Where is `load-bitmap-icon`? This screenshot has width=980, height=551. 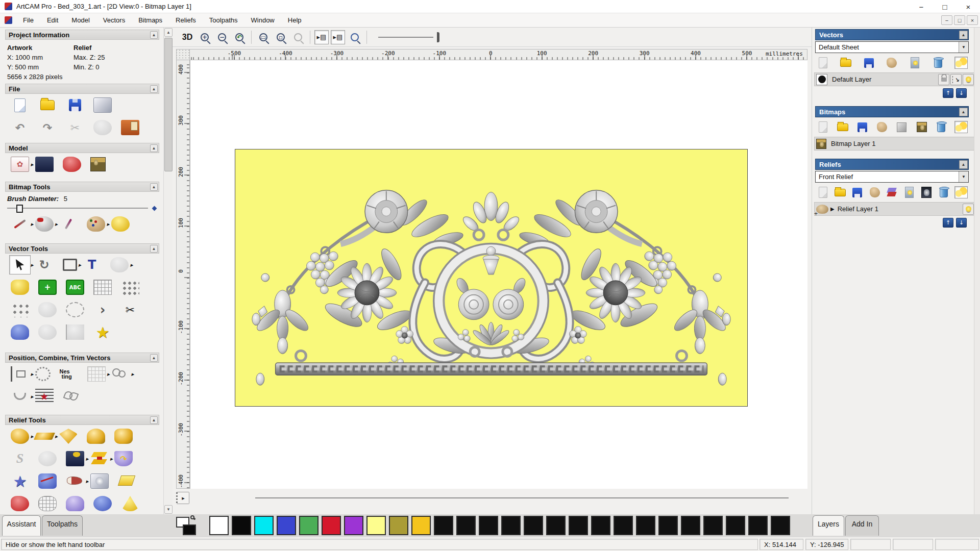 load-bitmap-icon is located at coordinates (98, 164).